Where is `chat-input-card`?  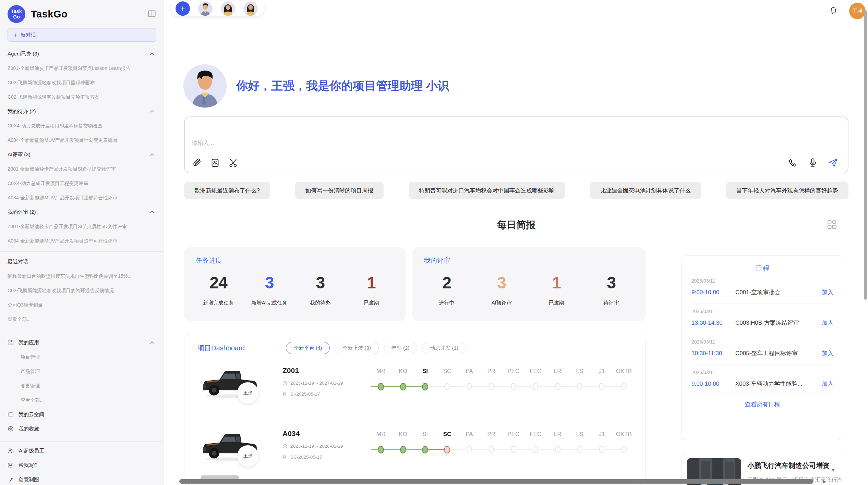
chat-input-card is located at coordinates (516, 145).